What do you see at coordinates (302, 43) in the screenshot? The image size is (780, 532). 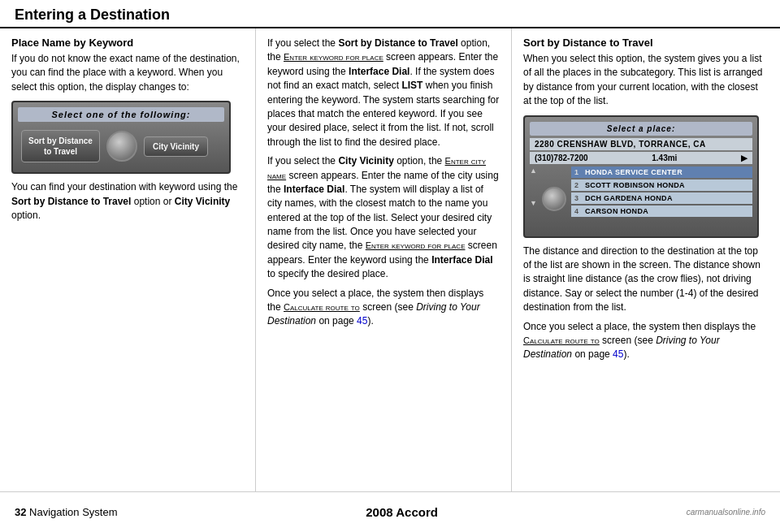 I see `mid-p1-start: If you select the` at bounding box center [302, 43].